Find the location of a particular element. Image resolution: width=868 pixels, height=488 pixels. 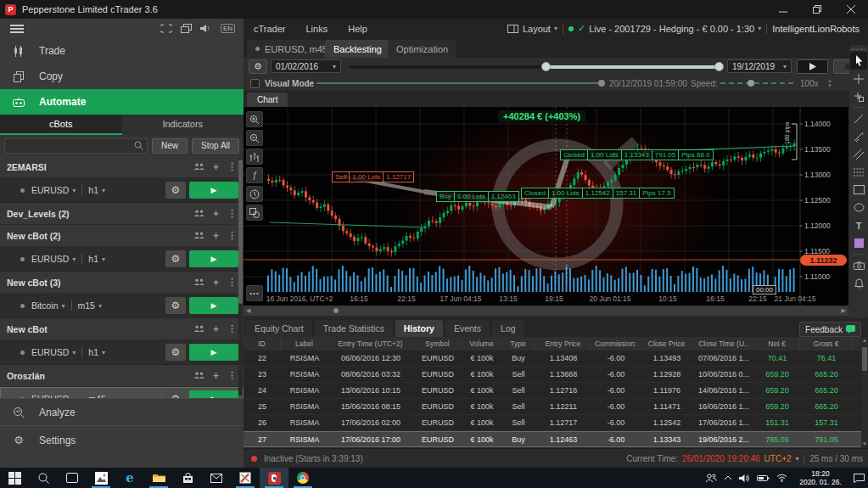

cbot-item: 2EMARSI+⋮ is located at coordinates (122, 167).